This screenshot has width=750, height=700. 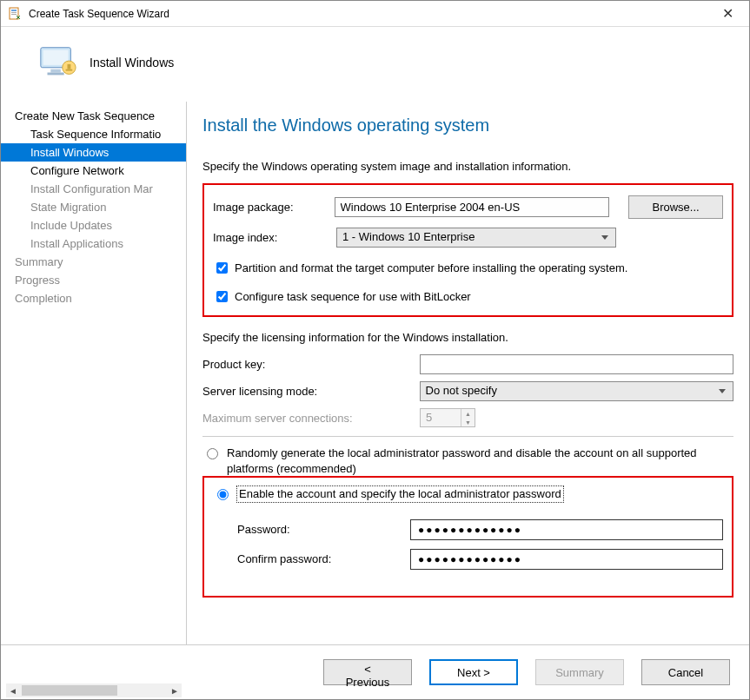 I want to click on sidebar-item-install-configuration-mar: Install Configuration Mar, so click(x=94, y=189).